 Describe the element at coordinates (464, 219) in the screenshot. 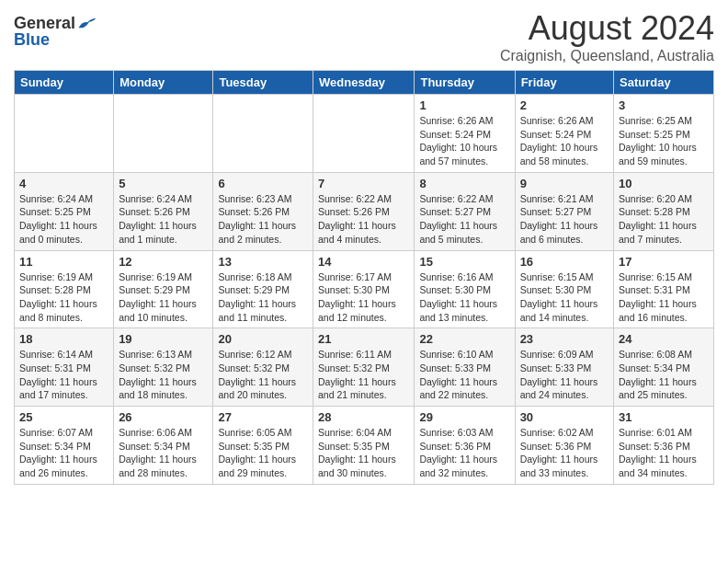

I see `day-info: Sunrise: 6:22 AMSunset: 5:27 PMDaylight:…` at that location.